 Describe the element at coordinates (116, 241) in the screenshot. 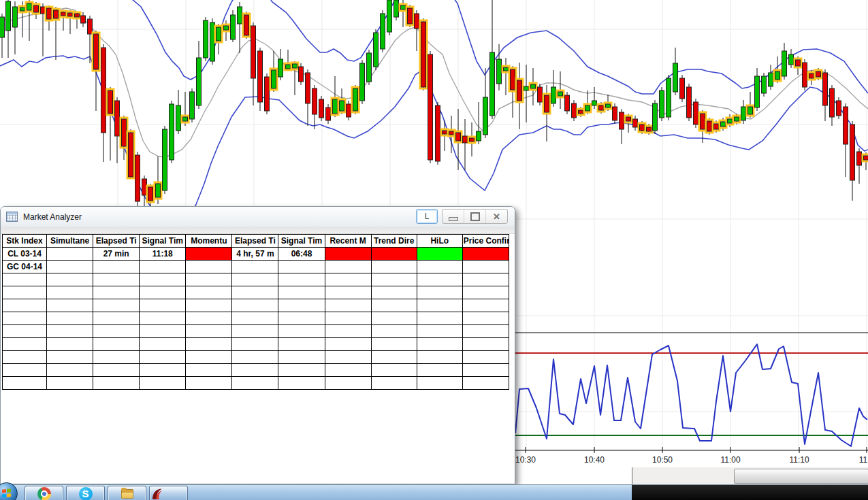

I see `column-header-2: Elapsed Ti` at that location.